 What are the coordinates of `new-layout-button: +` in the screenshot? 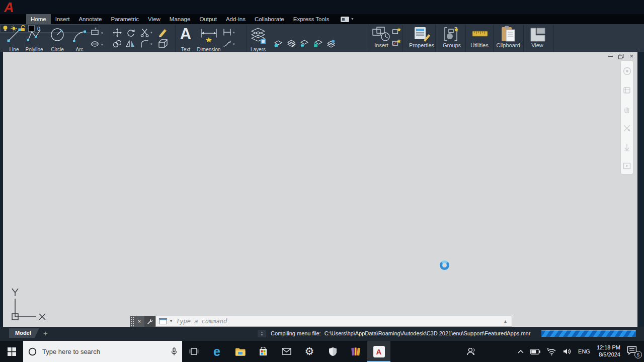 It's located at (45, 333).